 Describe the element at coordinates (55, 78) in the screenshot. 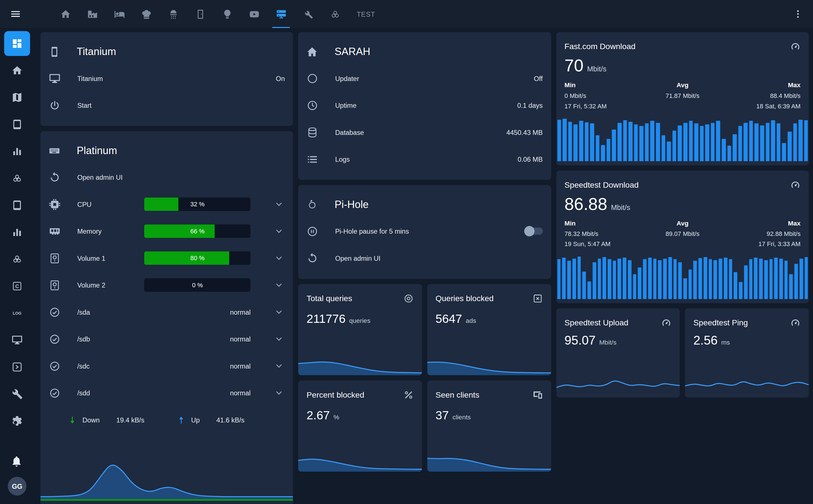

I see `monitor-icon` at that location.